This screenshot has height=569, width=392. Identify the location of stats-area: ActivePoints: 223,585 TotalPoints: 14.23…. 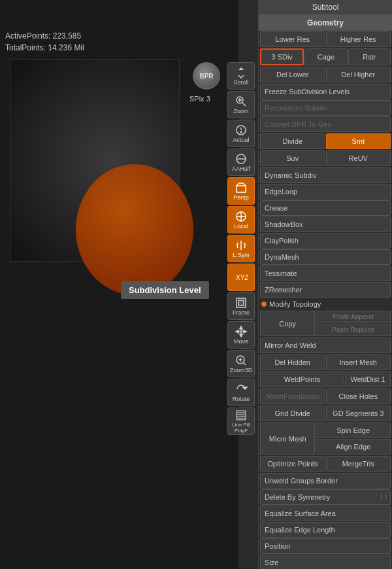
(44, 42).